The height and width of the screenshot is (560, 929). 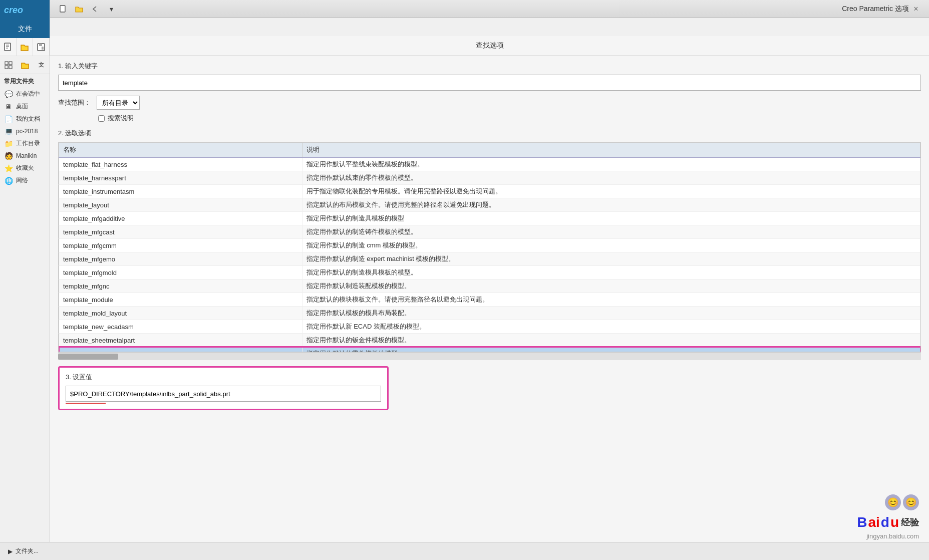 What do you see at coordinates (25, 131) in the screenshot?
I see `sidebar-item-pc-2018: 💻pc-2018` at bounding box center [25, 131].